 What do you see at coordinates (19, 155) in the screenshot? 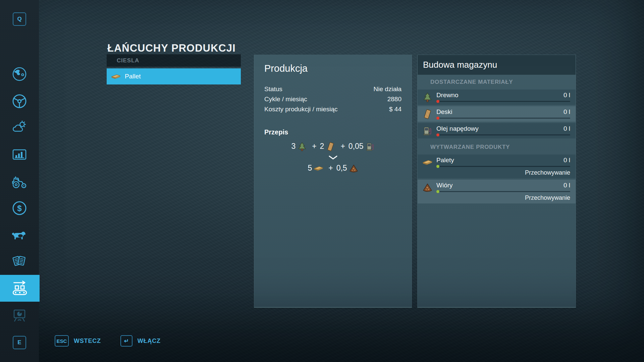
I see `sidebar-tab-statistics` at bounding box center [19, 155].